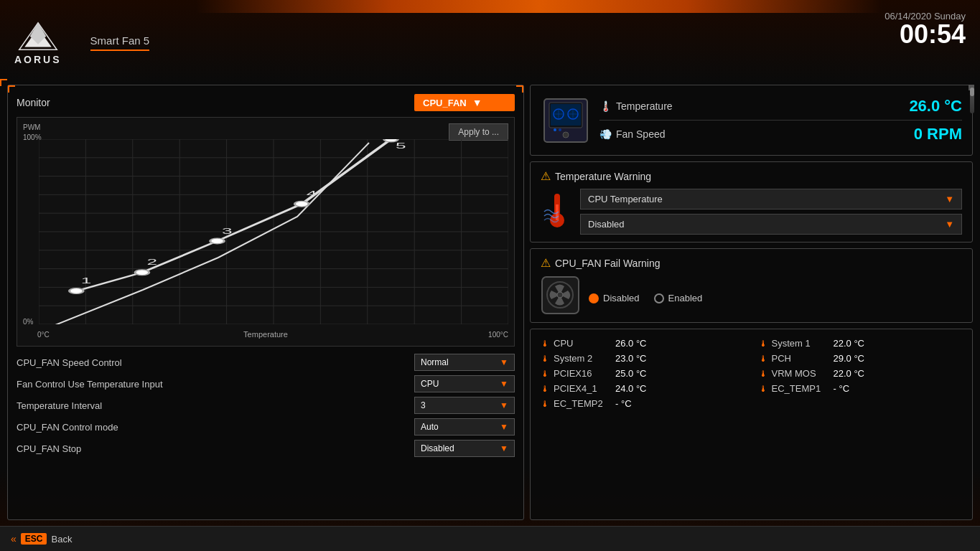  Describe the element at coordinates (121, 43) in the screenshot. I see `nav-title: Smart Fan 5` at that location.